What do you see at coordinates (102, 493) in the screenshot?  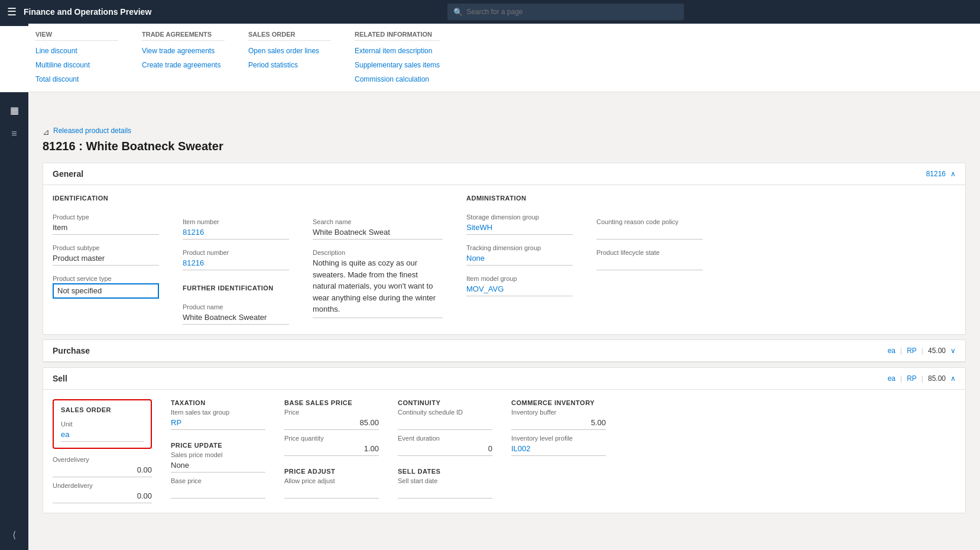 I see `underdelivery-field: Underdelivery 0.00` at bounding box center [102, 493].